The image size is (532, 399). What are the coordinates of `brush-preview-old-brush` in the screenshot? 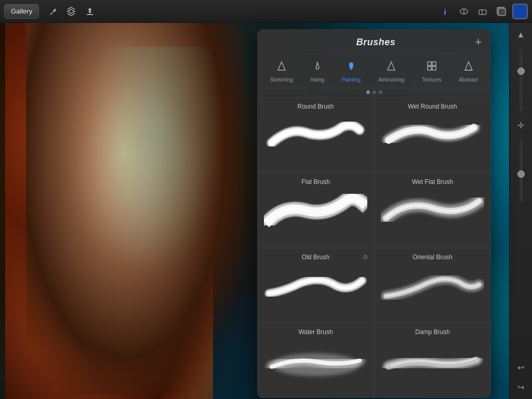 It's located at (316, 286).